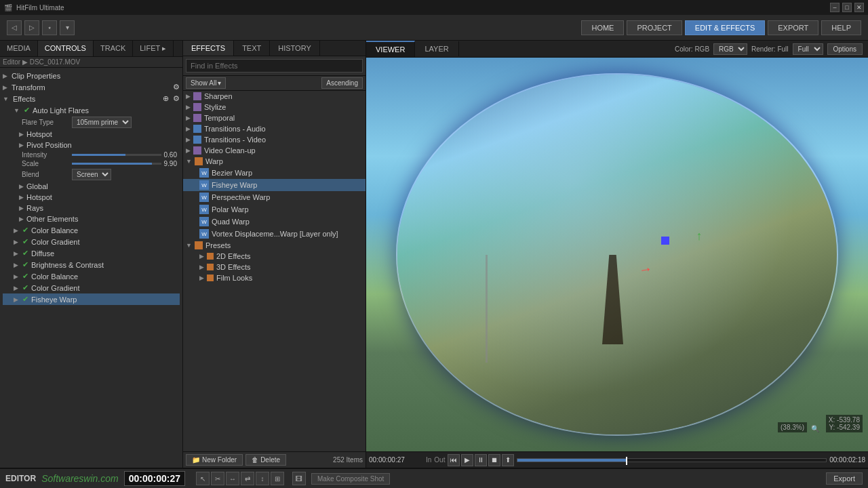  What do you see at coordinates (91, 99) in the screenshot?
I see `effects-header: ▼ Effects ⊕ ⚙` at bounding box center [91, 99].